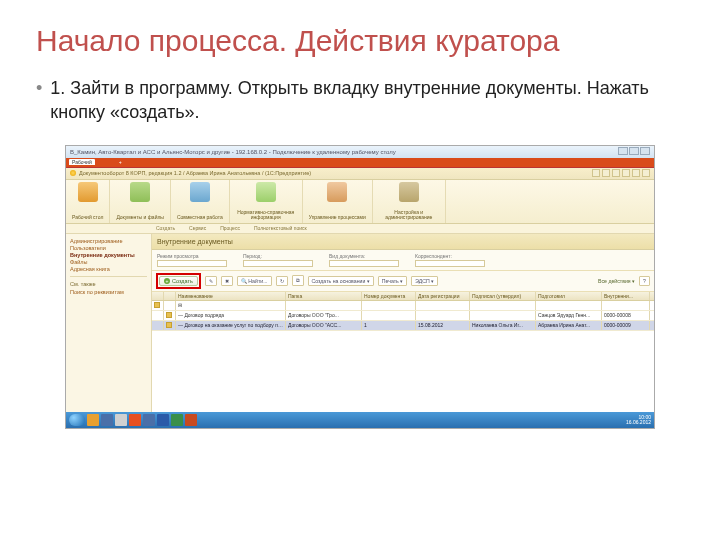  Describe the element at coordinates (360, 229) in the screenshot. I see `sub-ribbon: Создать Сервис Процесс Полнотекстовый по…` at that location.